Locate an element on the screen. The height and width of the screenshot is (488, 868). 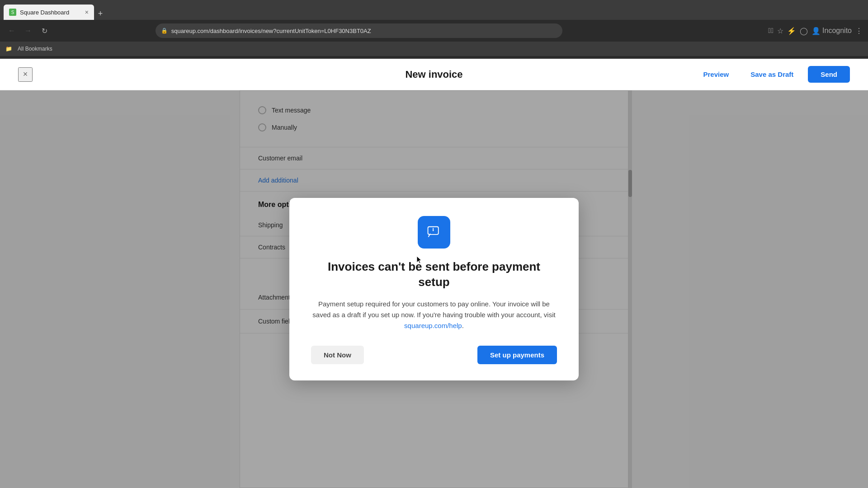
not-now-button: Not Now is located at coordinates (337, 355).